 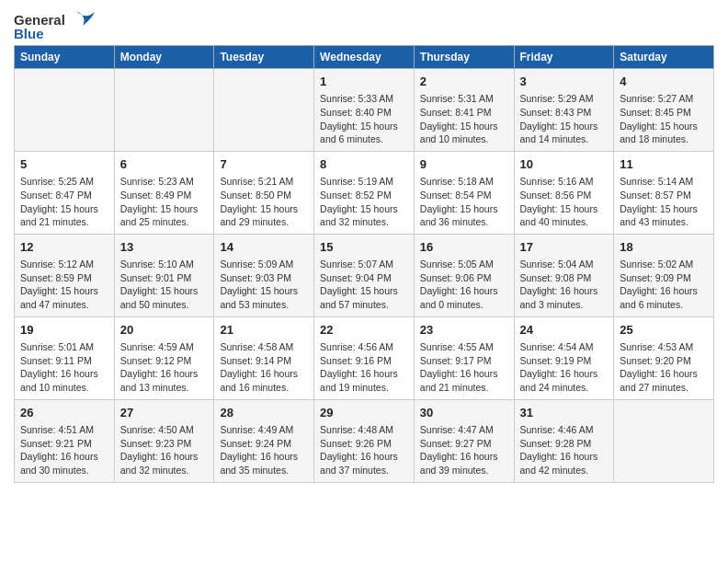 What do you see at coordinates (564, 358) in the screenshot?
I see `calendar-day-cell: 24Sunrise: 4:54 AM Sunset: 9:19 PM Dayli…` at bounding box center [564, 358].